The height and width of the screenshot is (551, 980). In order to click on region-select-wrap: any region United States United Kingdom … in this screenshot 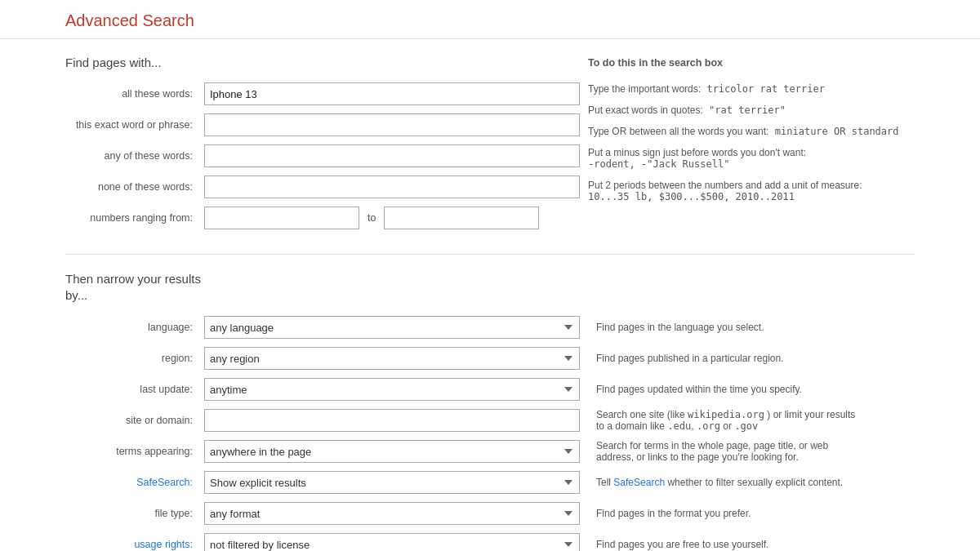, I will do `click(392, 358)`.